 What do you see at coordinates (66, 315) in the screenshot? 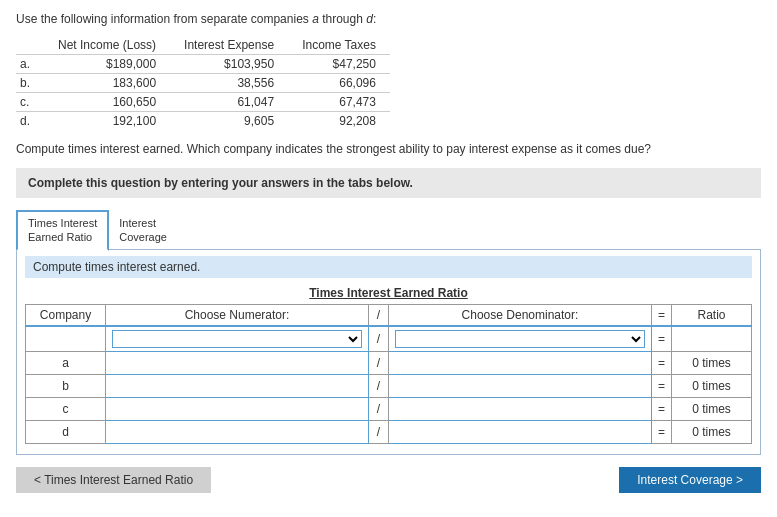
I see `col-header-company: Company` at bounding box center [66, 315].